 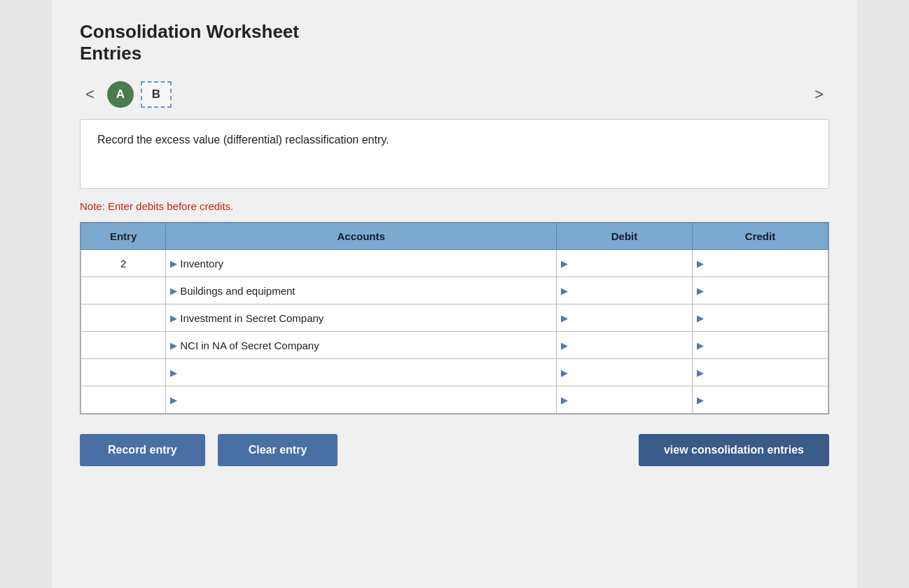 I want to click on badge-b: B, so click(x=156, y=94).